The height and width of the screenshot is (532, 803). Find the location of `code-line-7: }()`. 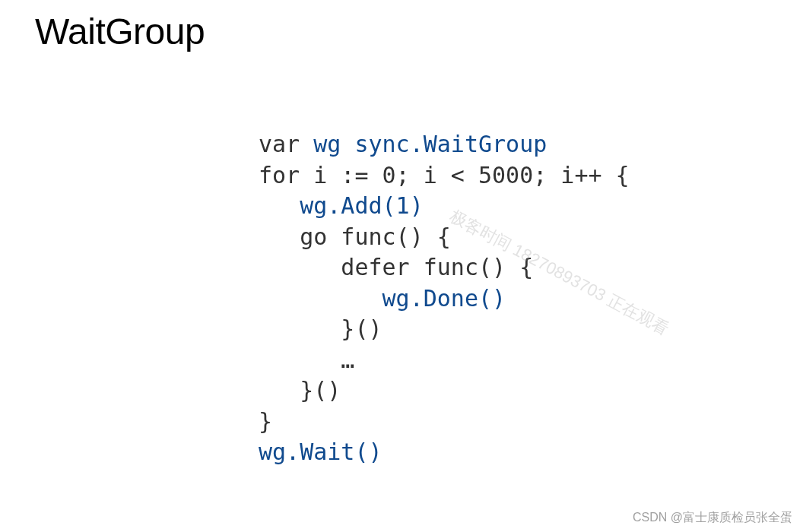

code-line-7: }() is located at coordinates (321, 328).